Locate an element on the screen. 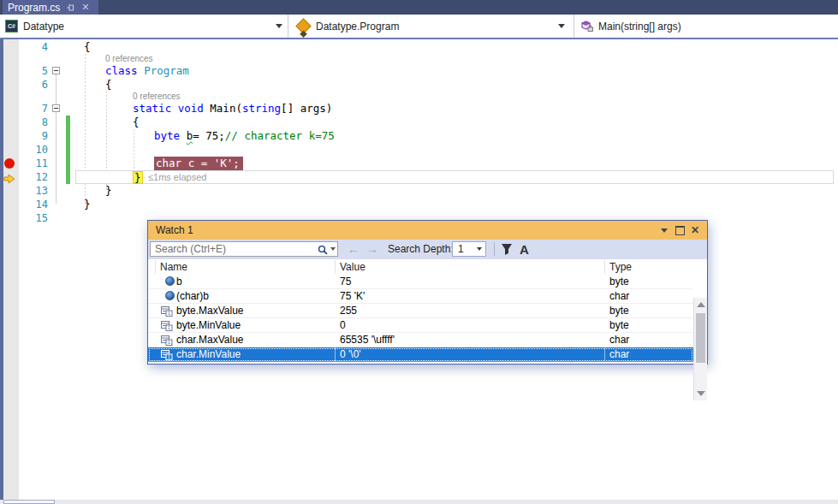  cell-name: byte.MinValue is located at coordinates (209, 325).